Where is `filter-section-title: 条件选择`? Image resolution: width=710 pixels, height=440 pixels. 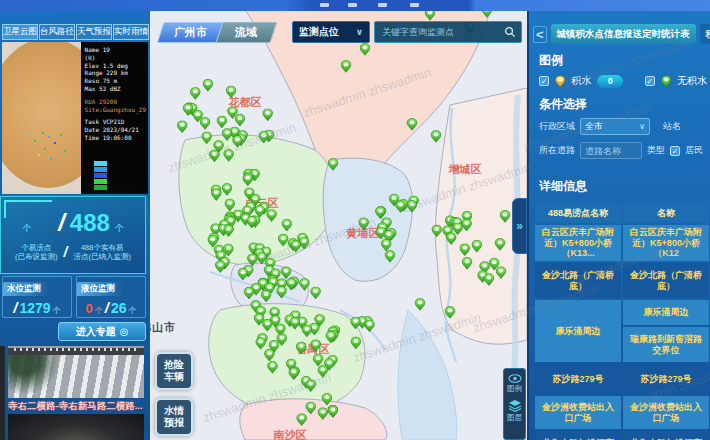
filter-section-title: 条件选择 is located at coordinates (563, 104).